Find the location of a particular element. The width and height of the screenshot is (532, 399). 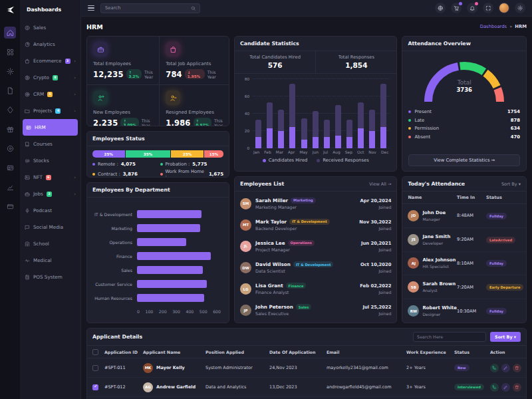

attendance-row: JDJohn DoeManager 8:48AM Fullday is located at coordinates (464, 216).